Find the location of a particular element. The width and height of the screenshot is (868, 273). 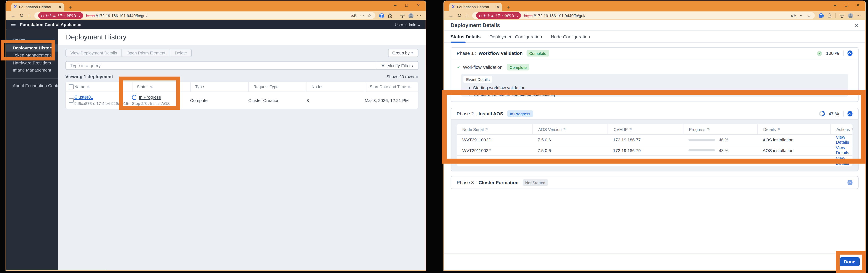

user-menu: User: admin ⌄ is located at coordinates (408, 24).